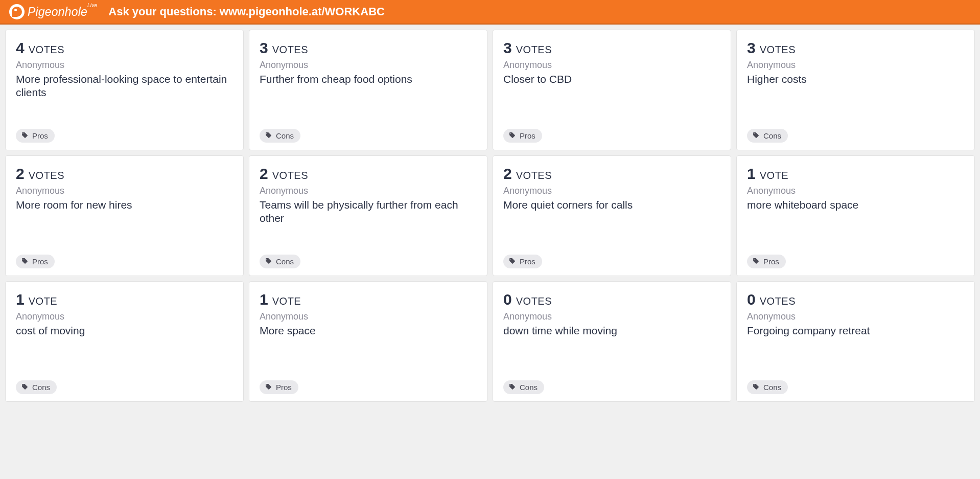 Image resolution: width=980 pixels, height=479 pixels. I want to click on question-card: 3 VOTESAnonymousFurther from cheap food …, so click(368, 90).